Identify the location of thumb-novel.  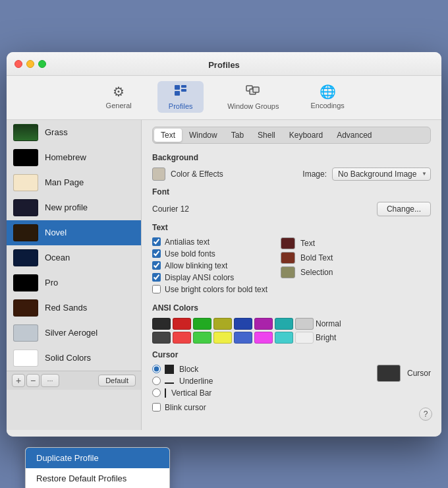
(26, 233).